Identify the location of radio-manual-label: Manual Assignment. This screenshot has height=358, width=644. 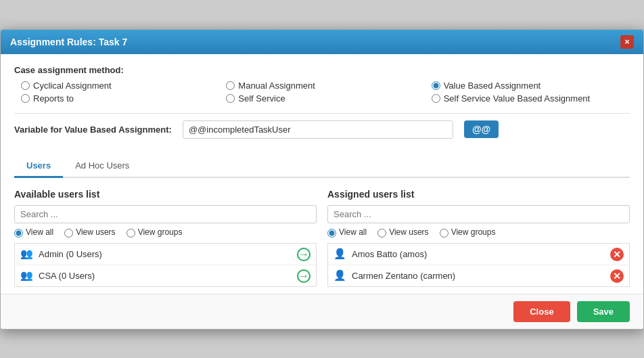
(276, 85).